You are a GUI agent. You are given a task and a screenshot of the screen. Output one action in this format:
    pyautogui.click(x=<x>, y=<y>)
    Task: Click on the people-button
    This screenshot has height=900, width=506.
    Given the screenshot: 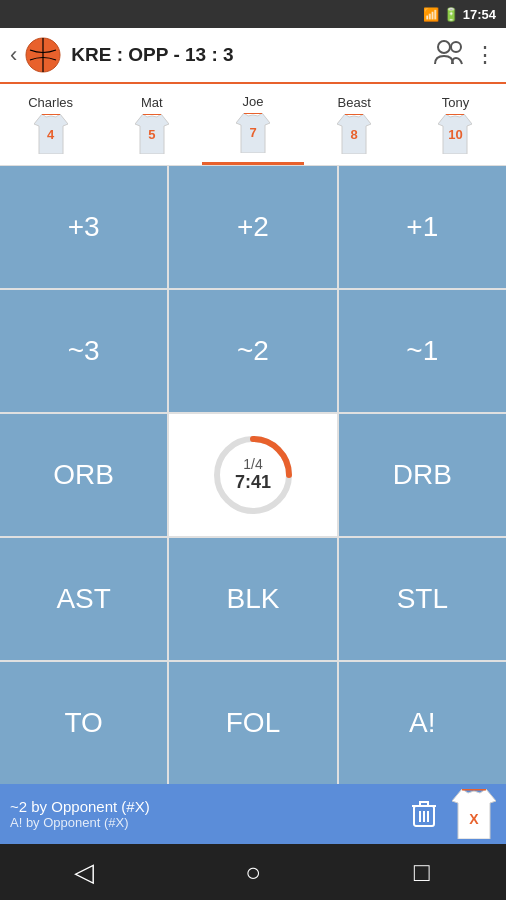 What is the action you would take?
    pyautogui.click(x=449, y=55)
    